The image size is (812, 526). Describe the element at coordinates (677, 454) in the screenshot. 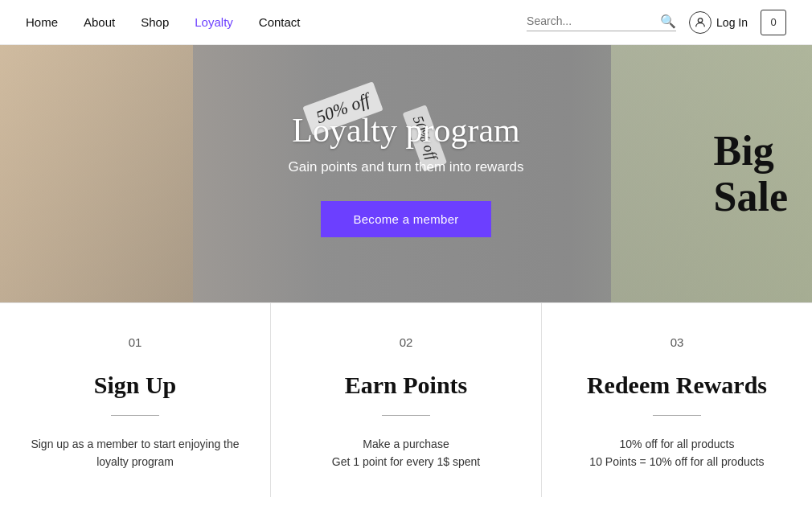

I see `step-3-desc: 10% off for all products 10 Points = 10%…` at that location.